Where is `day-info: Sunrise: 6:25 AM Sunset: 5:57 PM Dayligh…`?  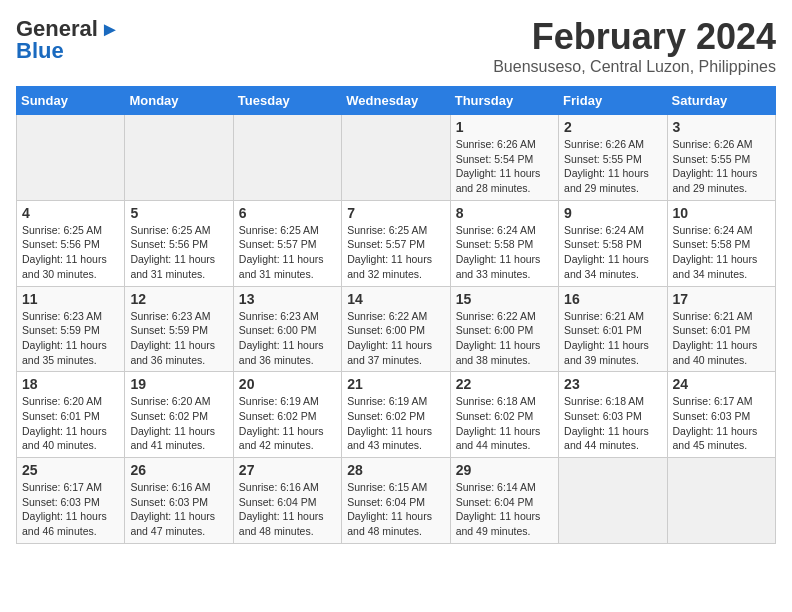
day-info: Sunrise: 6:25 AM Sunset: 5:57 PM Dayligh… is located at coordinates (288, 252).